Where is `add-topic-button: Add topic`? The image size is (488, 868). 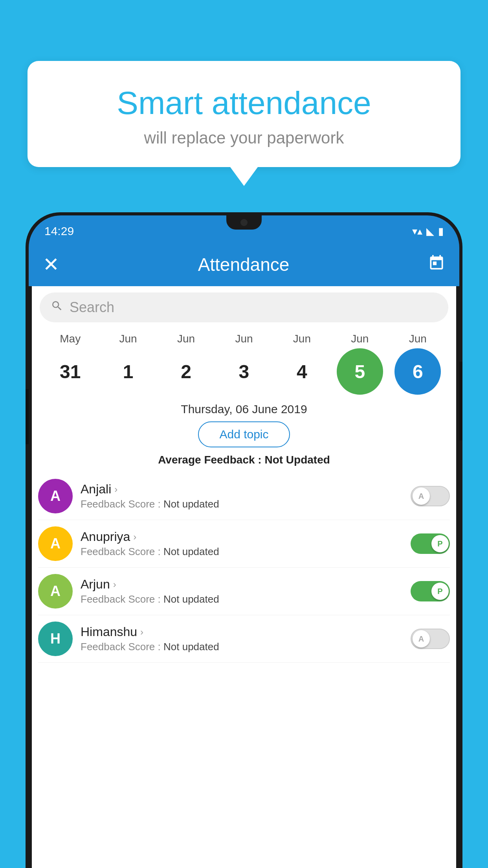
add-topic-button: Add topic is located at coordinates (244, 434).